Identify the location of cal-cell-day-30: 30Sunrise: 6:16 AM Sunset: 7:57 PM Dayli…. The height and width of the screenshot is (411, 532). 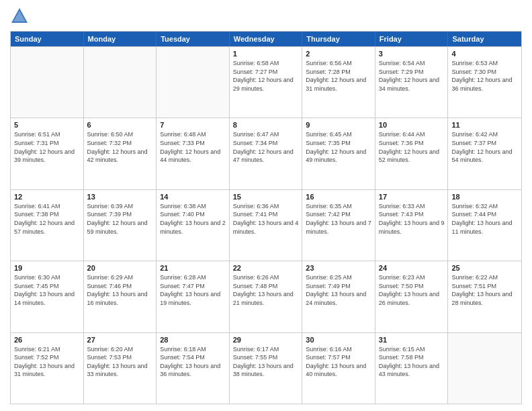
(339, 368).